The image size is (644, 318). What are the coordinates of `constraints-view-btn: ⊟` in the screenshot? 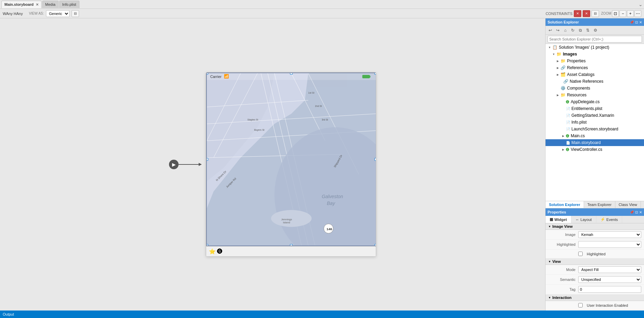 It's located at (595, 14).